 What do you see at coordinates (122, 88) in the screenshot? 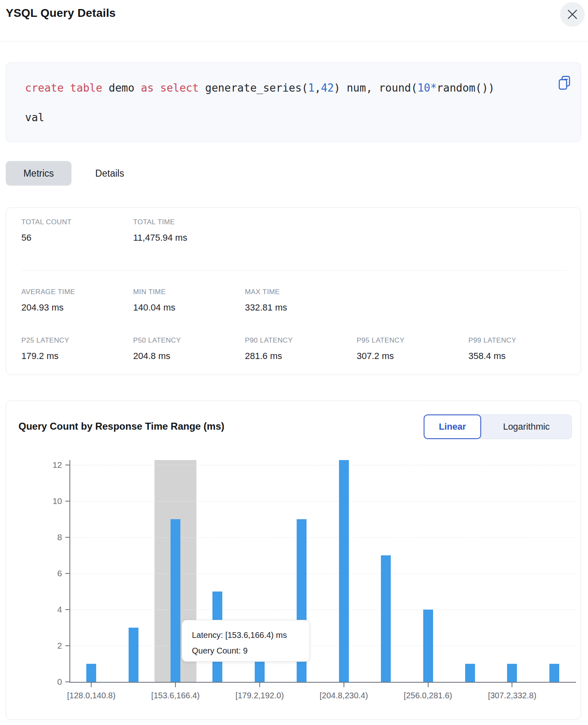
I see `sql-token-plain: demo` at bounding box center [122, 88].